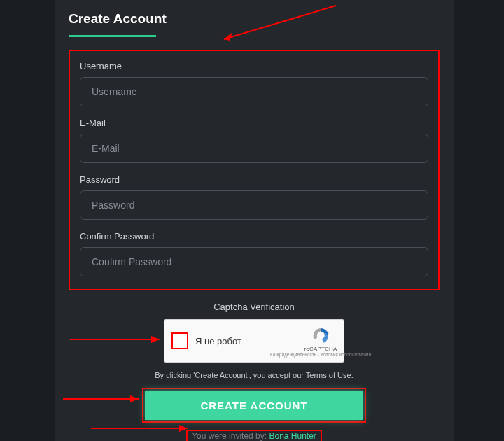 The height and width of the screenshot is (441, 504). I want to click on recaptcha-icon, so click(321, 336).